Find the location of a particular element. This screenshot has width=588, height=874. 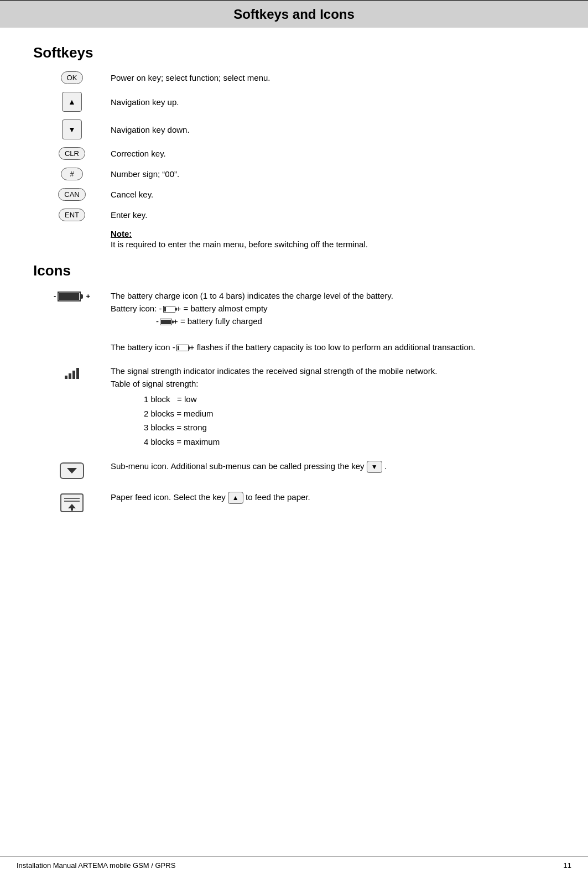

softkey-row-nav-up: ▲ Navigation key up. is located at coordinates (294, 102).